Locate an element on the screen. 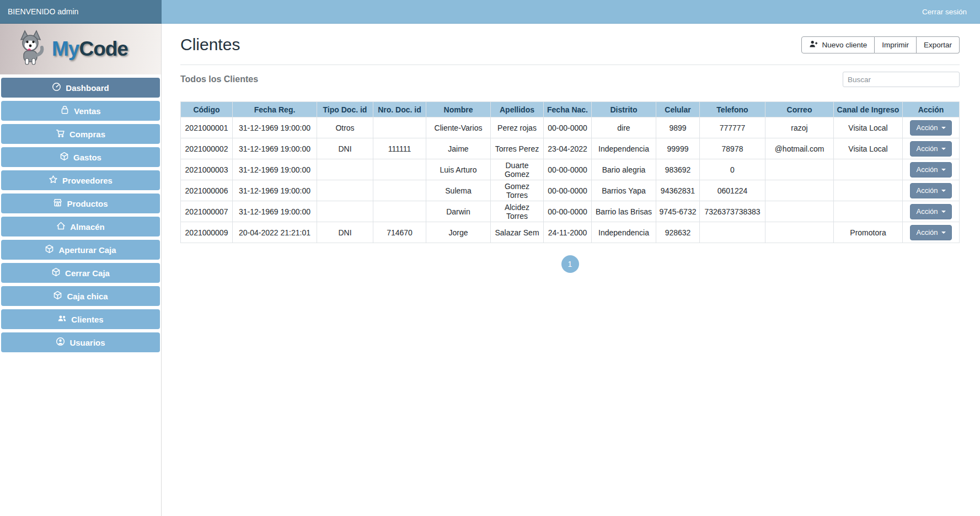 Image resolution: width=980 pixels, height=516 pixels. brand-wordmark: MyCode is located at coordinates (90, 49).